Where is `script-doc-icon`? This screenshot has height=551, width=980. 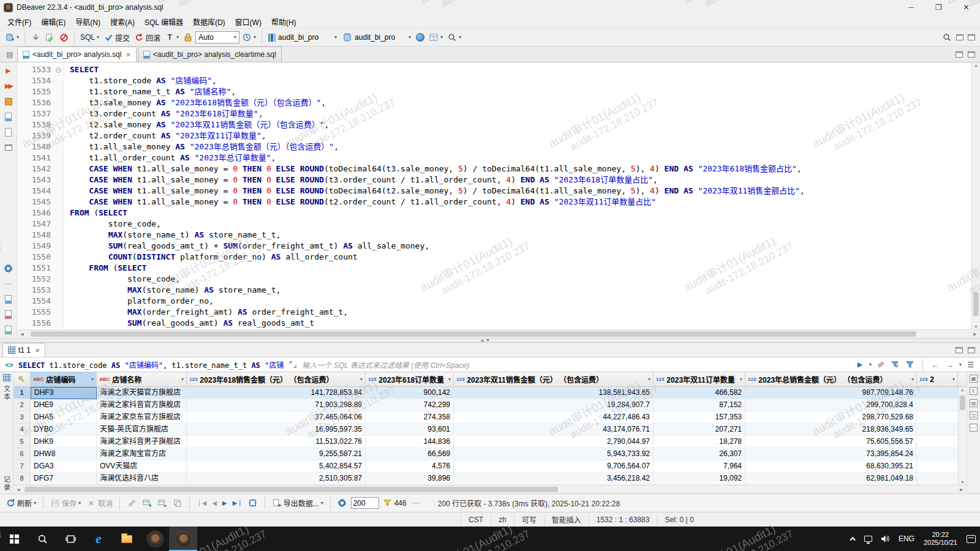
script-doc-icon is located at coordinates (9, 116).